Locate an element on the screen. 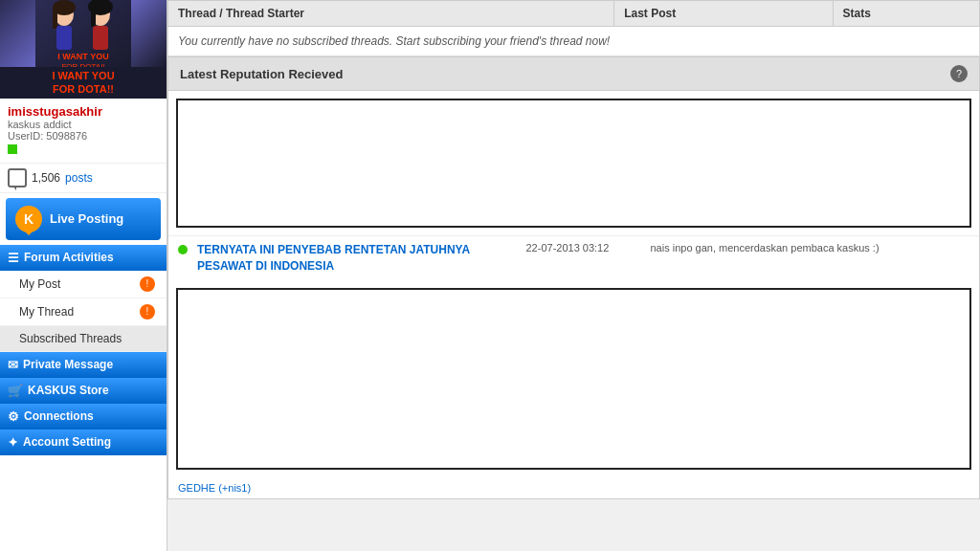 The width and height of the screenshot is (980, 551). mypost-label: My Post is located at coordinates (40, 284).